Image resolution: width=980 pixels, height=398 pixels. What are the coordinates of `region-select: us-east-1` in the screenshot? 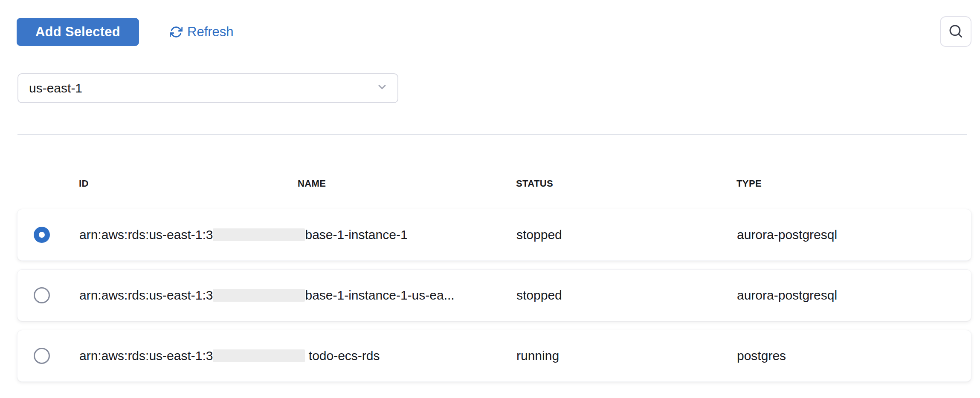 It's located at (208, 88).